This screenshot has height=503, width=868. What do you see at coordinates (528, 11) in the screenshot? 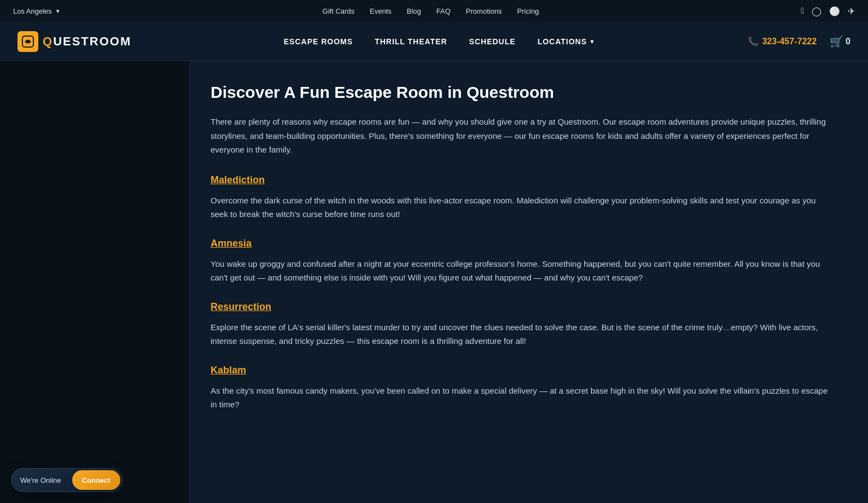
I see `nav-pricing: Pricing` at bounding box center [528, 11].